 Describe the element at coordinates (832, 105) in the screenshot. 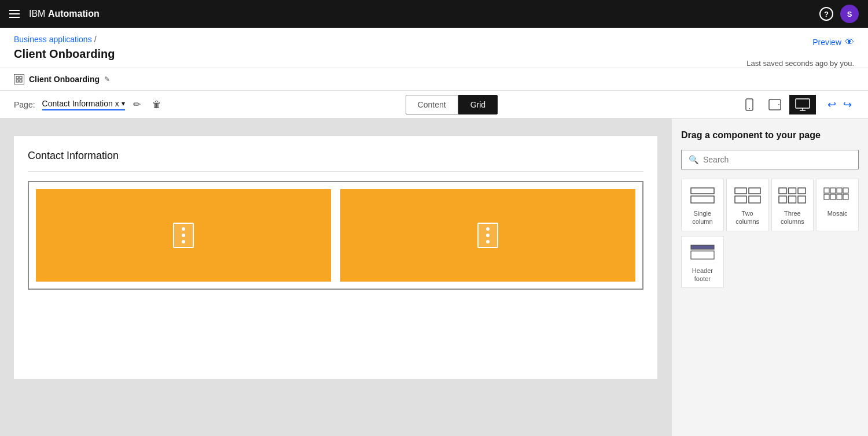

I see `undo-button: ↩` at that location.